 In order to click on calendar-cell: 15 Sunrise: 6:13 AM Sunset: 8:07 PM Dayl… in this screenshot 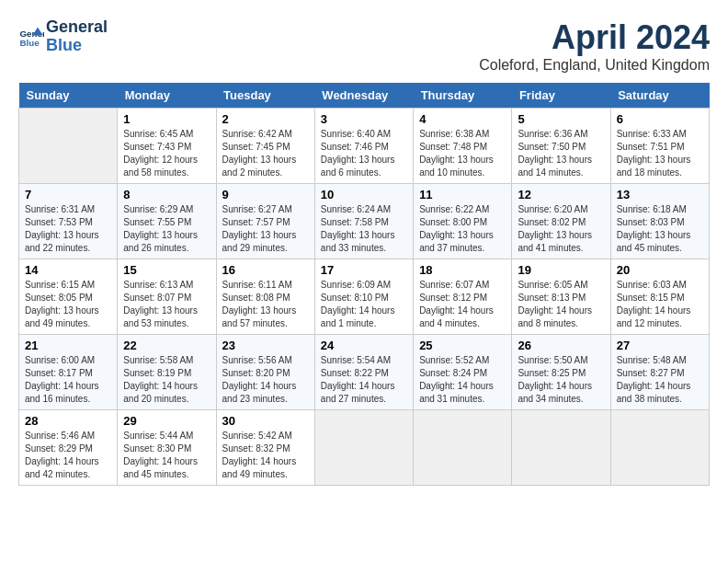, I will do `click(167, 297)`.